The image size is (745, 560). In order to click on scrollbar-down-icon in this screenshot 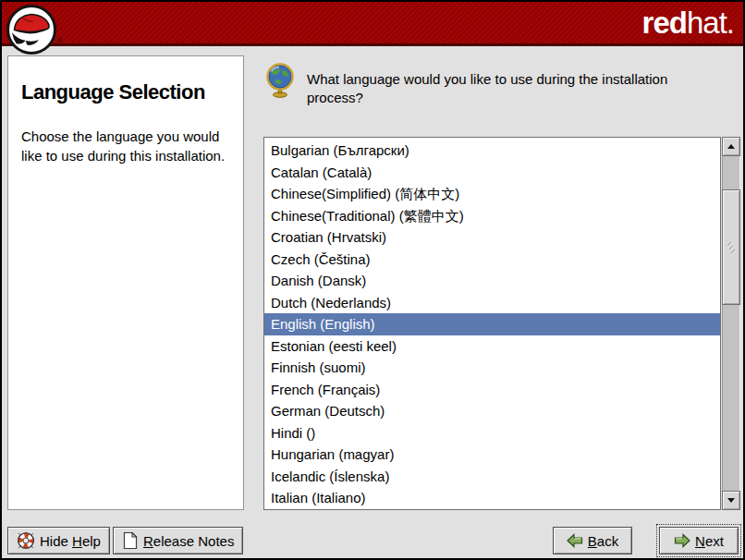, I will do `click(731, 501)`.